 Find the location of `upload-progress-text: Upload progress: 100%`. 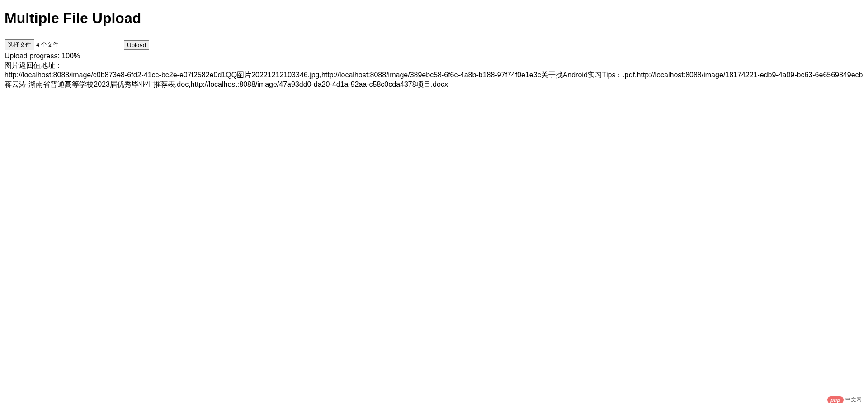

upload-progress-text: Upload progress: 100% is located at coordinates (434, 56).